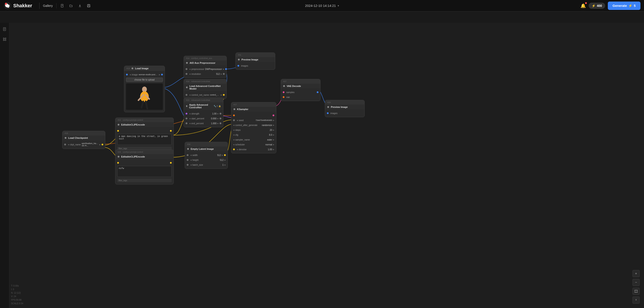 This screenshot has height=308, width=644. I want to click on ksampler-body: ◀ seed 734475448540495 ▶ ◀ control_after…, so click(254, 132).